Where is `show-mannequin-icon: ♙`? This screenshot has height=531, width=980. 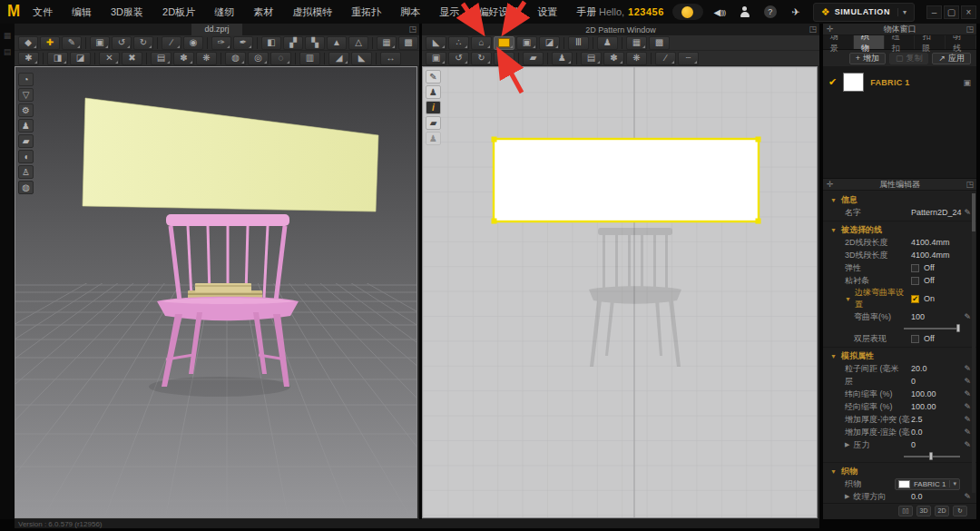
show-mannequin-icon: ♙ is located at coordinates (25, 172).